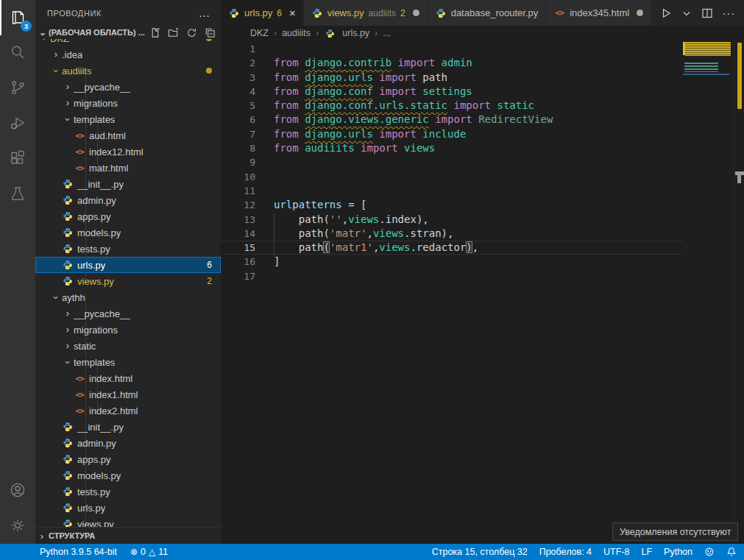  Describe the element at coordinates (107, 135) in the screenshot. I see `tree-item-label: aud.html` at that location.